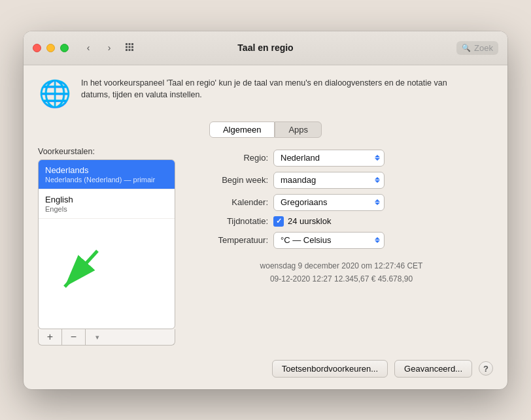 The height and width of the screenshot is (420, 531). What do you see at coordinates (37, 48) in the screenshot?
I see `close-button` at bounding box center [37, 48].